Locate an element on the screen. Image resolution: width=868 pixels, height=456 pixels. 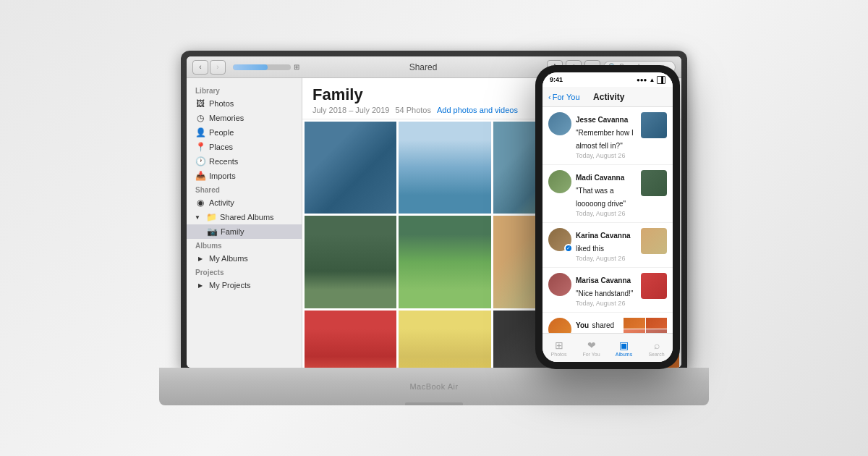
sidebar-activity-label: Activity is located at coordinates (221, 203).